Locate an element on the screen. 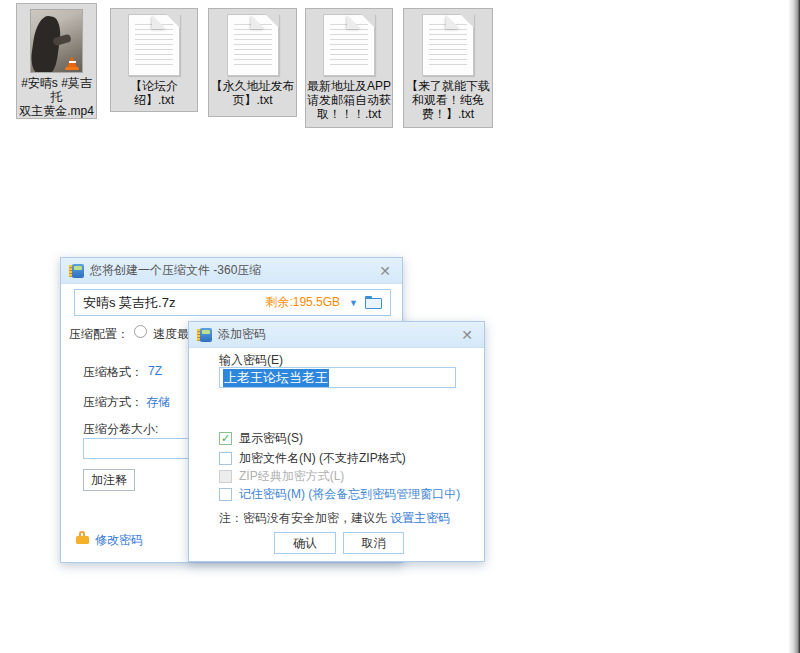 The height and width of the screenshot is (653, 800). security-note: 注：密码没有安全加密，建议先 设置主密码 is located at coordinates (334, 518).